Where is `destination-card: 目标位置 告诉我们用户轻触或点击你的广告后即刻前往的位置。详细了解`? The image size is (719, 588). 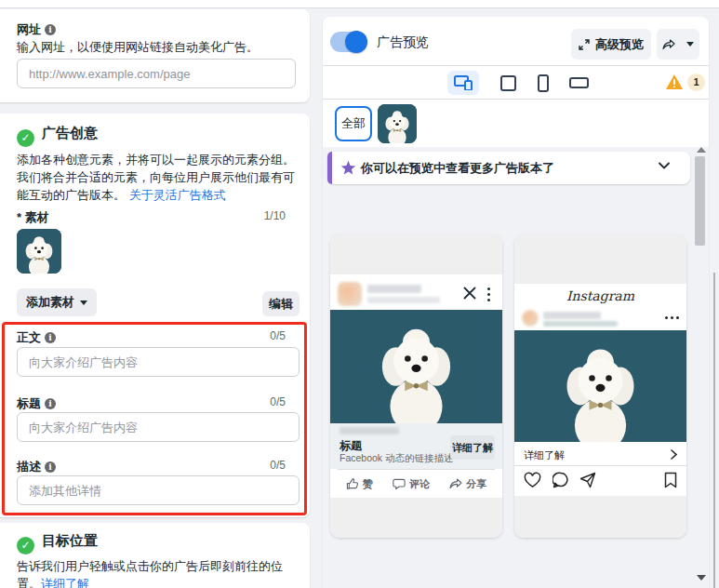
destination-card: 目标位置 告诉我们用户轻触或点击你的广告后即刻前往的位置。详细了解 is located at coordinates (154, 555).